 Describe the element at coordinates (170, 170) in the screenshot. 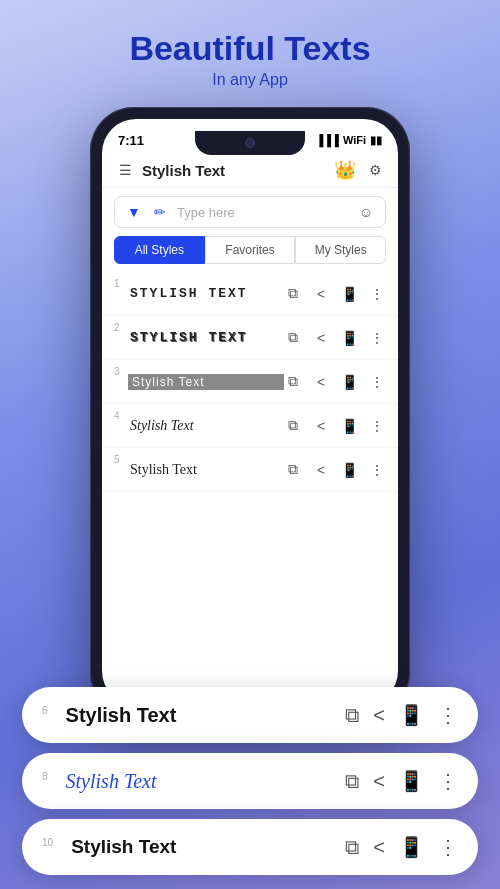

I see `app-header-left: ☰ Stylish Text` at that location.